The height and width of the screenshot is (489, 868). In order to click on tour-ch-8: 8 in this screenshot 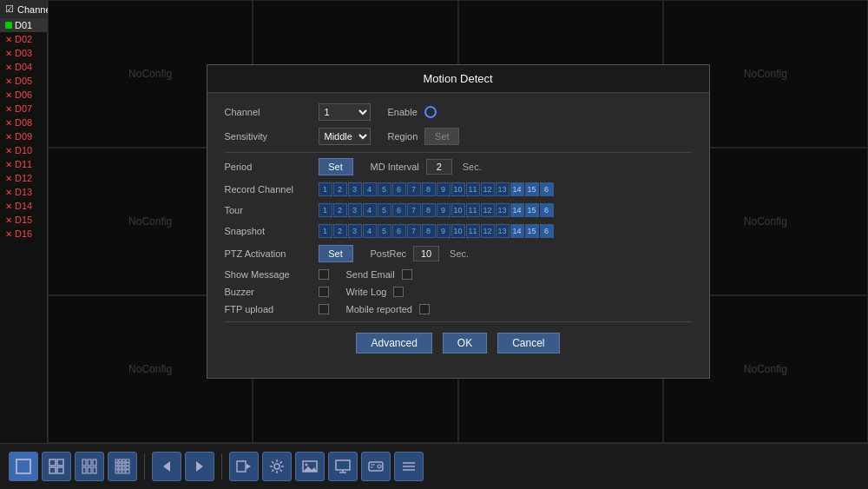, I will do `click(429, 210)`.